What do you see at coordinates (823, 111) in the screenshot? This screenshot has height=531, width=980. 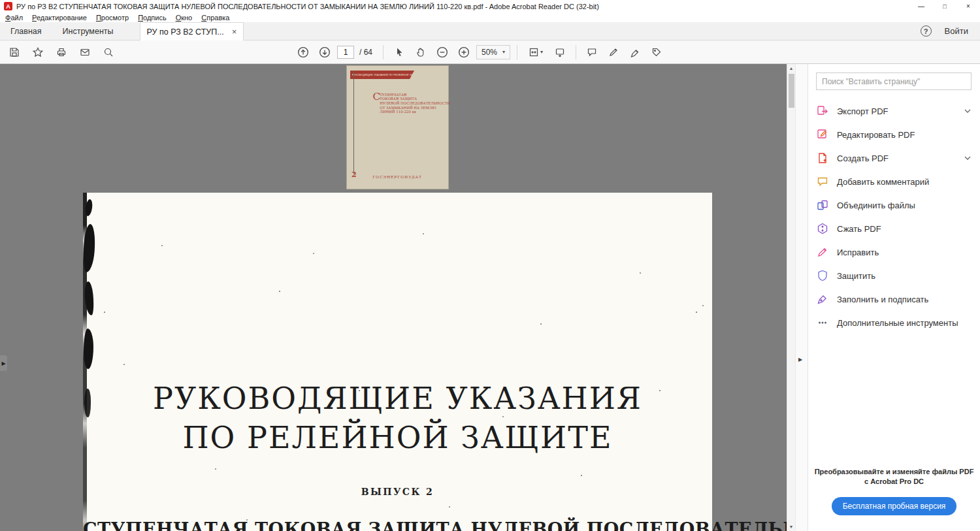 I see `export-pdf-icon` at bounding box center [823, 111].